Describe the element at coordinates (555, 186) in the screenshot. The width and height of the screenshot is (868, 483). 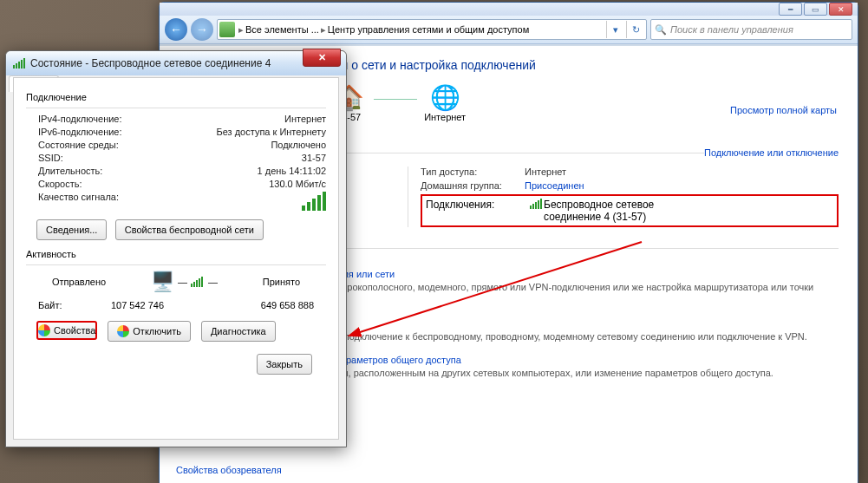
I see `homegroup-link: Присоединен` at that location.